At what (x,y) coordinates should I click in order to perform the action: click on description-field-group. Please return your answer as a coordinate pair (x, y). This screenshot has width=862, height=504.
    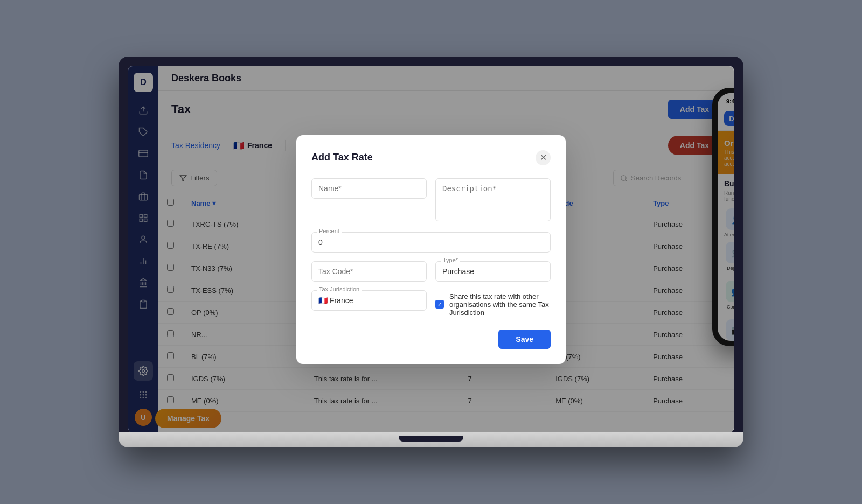
    Looking at the image, I should click on (493, 201).